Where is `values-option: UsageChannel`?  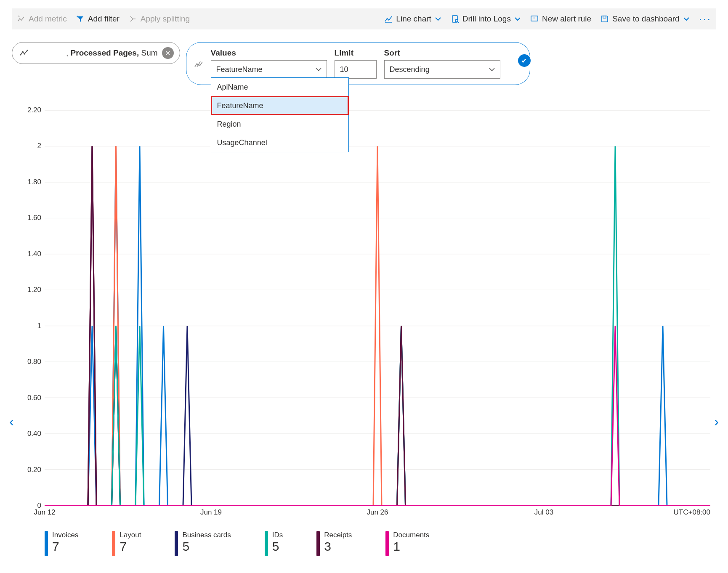 values-option: UsageChannel is located at coordinates (280, 143).